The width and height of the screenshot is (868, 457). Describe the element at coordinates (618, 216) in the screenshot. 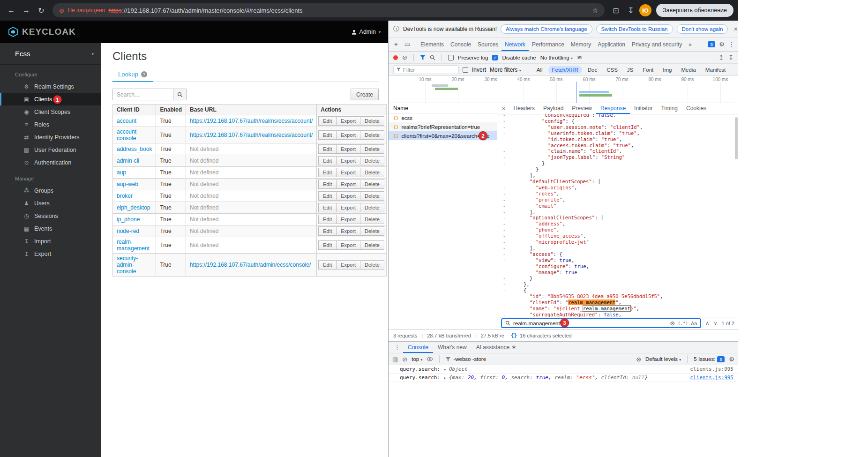

I see `response-viewer: -"consentRequired": false,-"config": {-"…` at that location.